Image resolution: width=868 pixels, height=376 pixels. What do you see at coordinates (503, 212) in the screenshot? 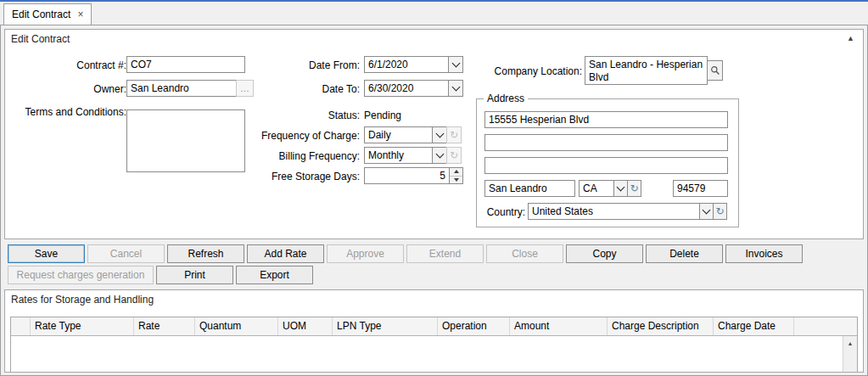
I see `country-label: Country:` at bounding box center [503, 212].